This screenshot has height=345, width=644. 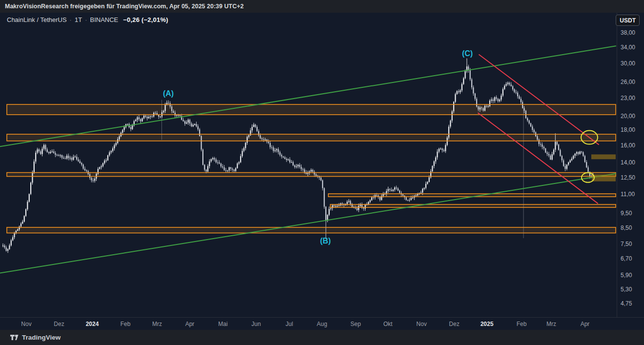 I want to click on time-tick: Nov, so click(x=26, y=324).